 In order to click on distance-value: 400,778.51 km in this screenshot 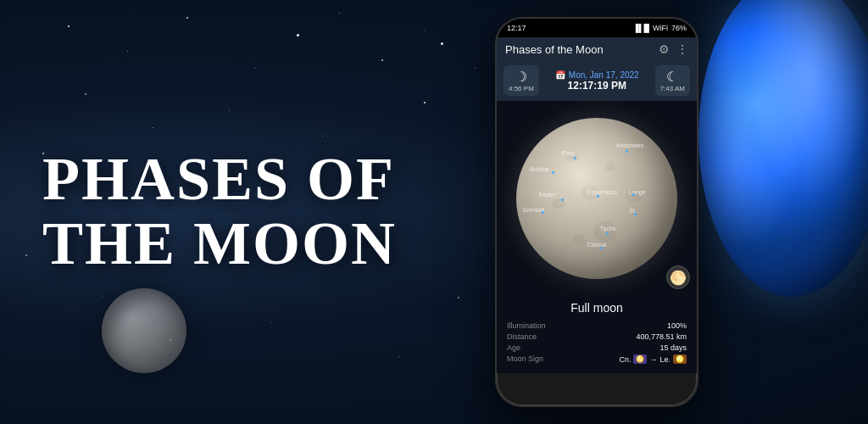, I will do `click(661, 337)`.